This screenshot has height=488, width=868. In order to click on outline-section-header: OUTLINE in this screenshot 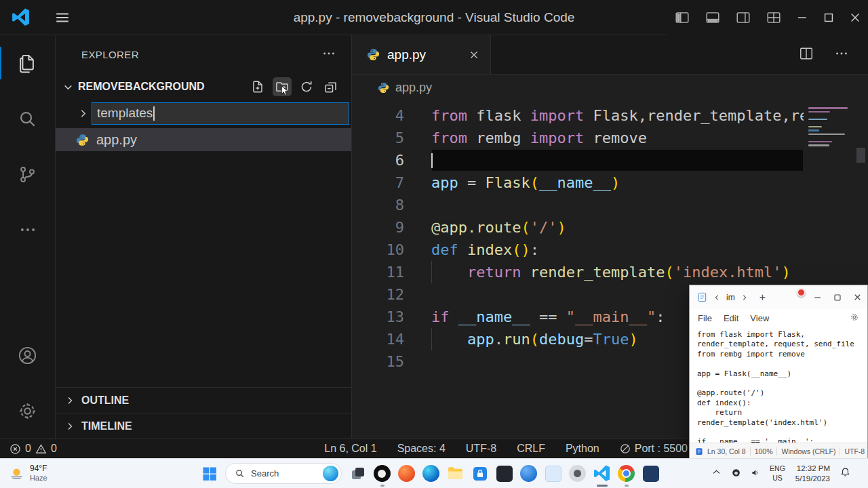, I will do `click(203, 400)`.